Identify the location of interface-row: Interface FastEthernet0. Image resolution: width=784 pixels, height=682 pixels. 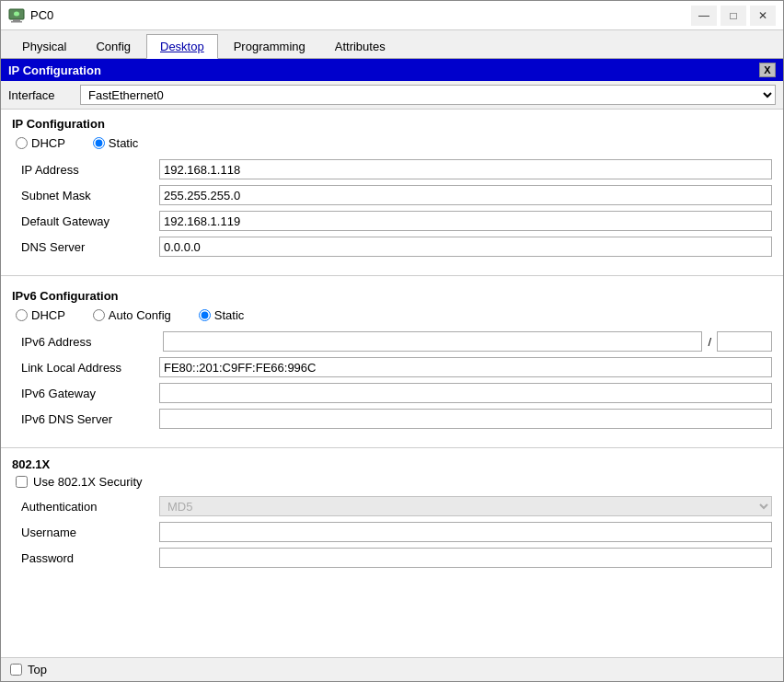
(392, 96).